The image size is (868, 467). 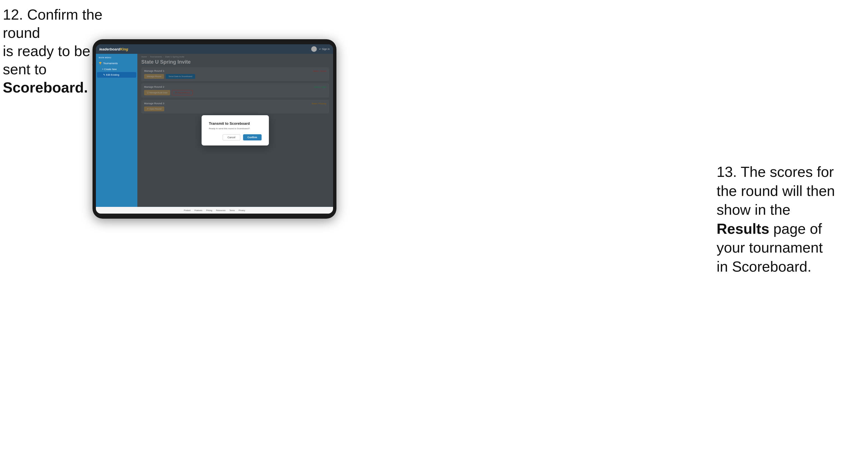 I want to click on user-icon, so click(x=314, y=49).